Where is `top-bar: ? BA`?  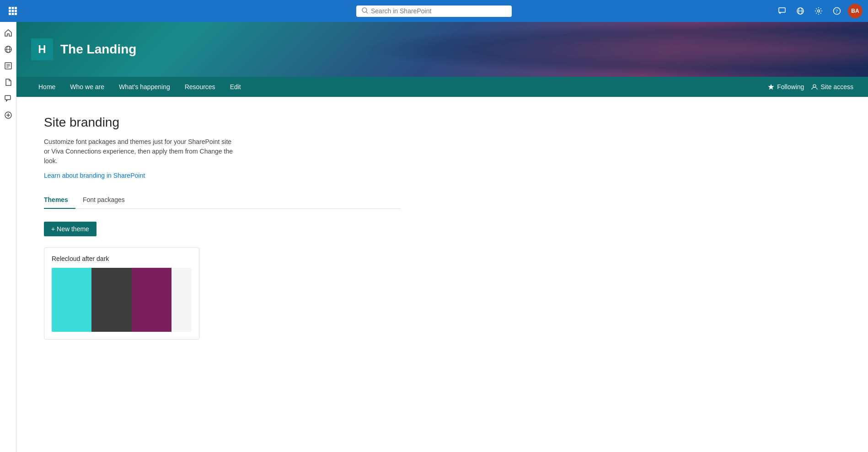 top-bar: ? BA is located at coordinates (434, 11).